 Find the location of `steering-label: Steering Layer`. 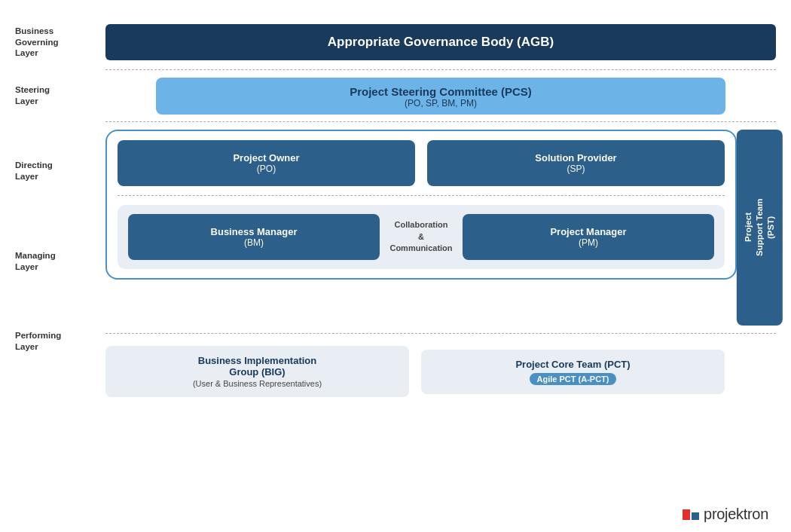

steering-label: Steering Layer is located at coordinates (60, 96).